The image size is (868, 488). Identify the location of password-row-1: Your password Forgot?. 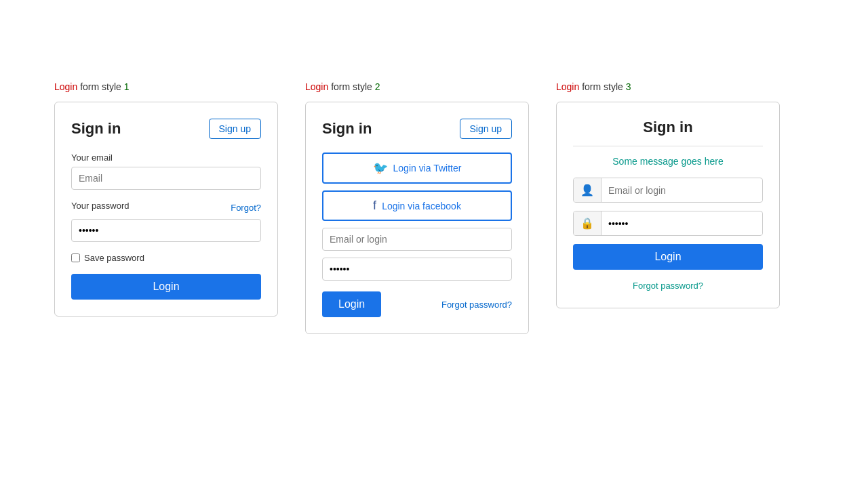
(166, 207).